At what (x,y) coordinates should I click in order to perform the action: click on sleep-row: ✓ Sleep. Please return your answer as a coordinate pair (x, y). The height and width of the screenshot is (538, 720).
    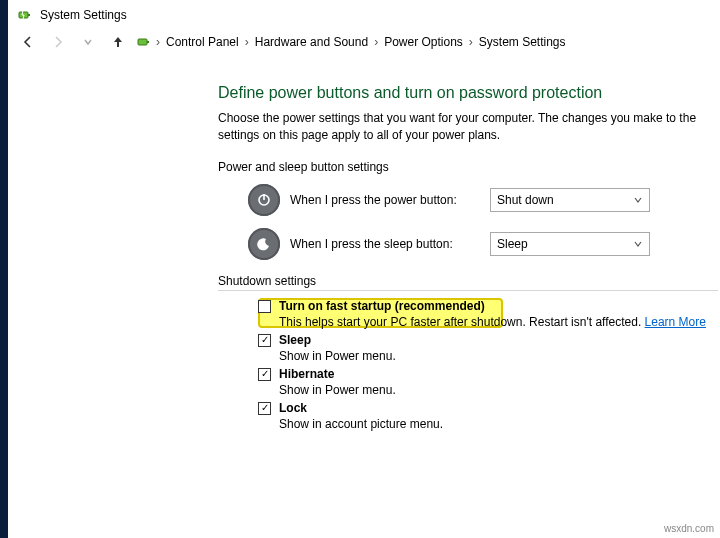
    Looking at the image, I should click on (489, 340).